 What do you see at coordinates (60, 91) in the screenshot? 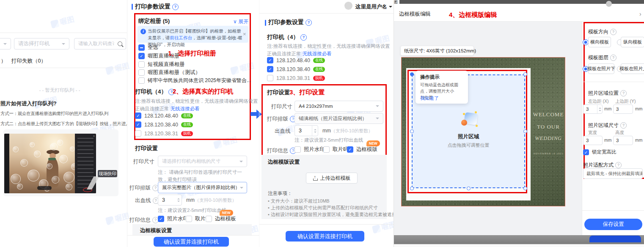
I see `empty-queue-text: - - 暂无打印队列 - -` at bounding box center [60, 91].